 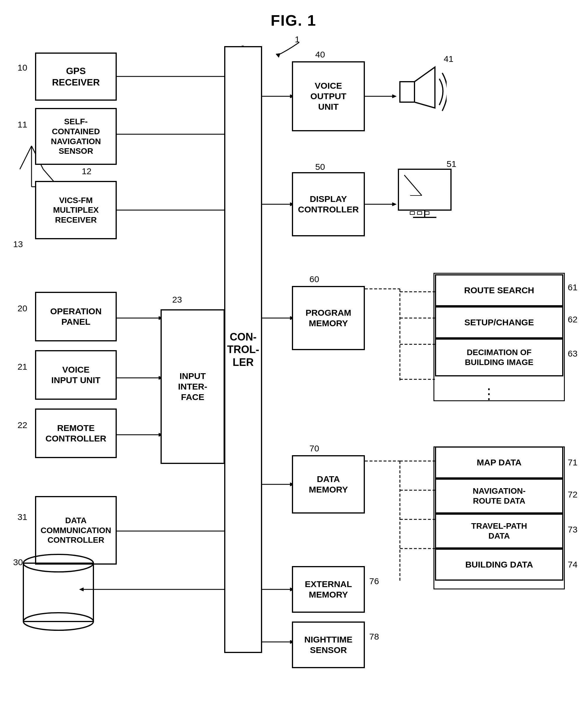 I want to click on operation-panel-box: OPERATION PANEL, so click(x=76, y=316).